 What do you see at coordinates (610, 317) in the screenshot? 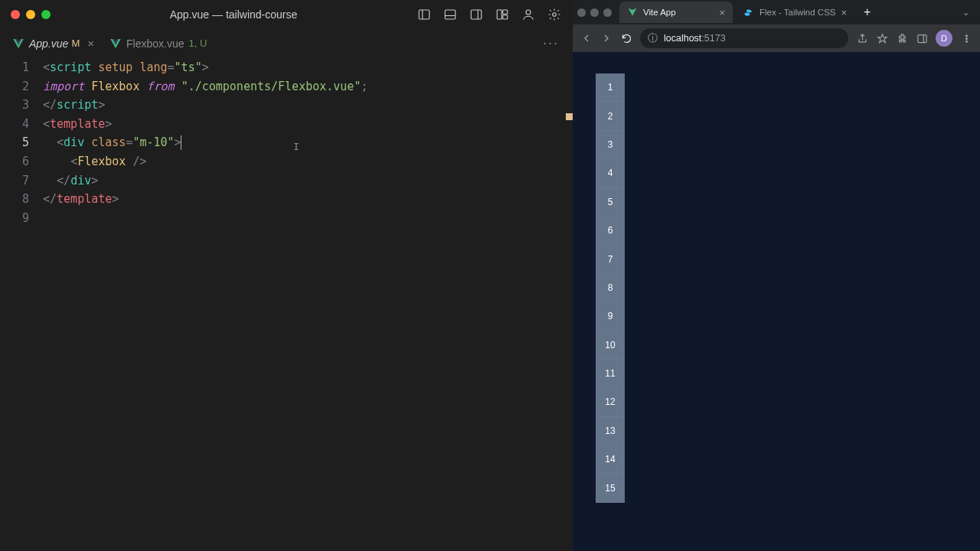
I see `flex-item: 9` at bounding box center [610, 317].